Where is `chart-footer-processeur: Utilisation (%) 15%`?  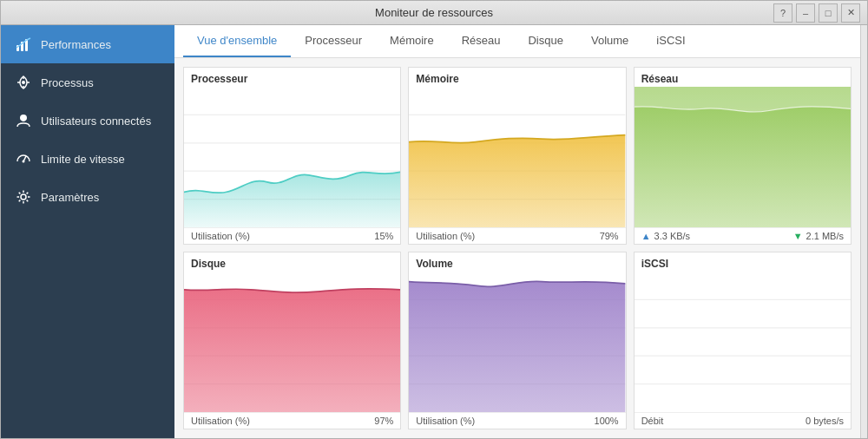 chart-footer-processeur: Utilisation (%) 15% is located at coordinates (292, 236).